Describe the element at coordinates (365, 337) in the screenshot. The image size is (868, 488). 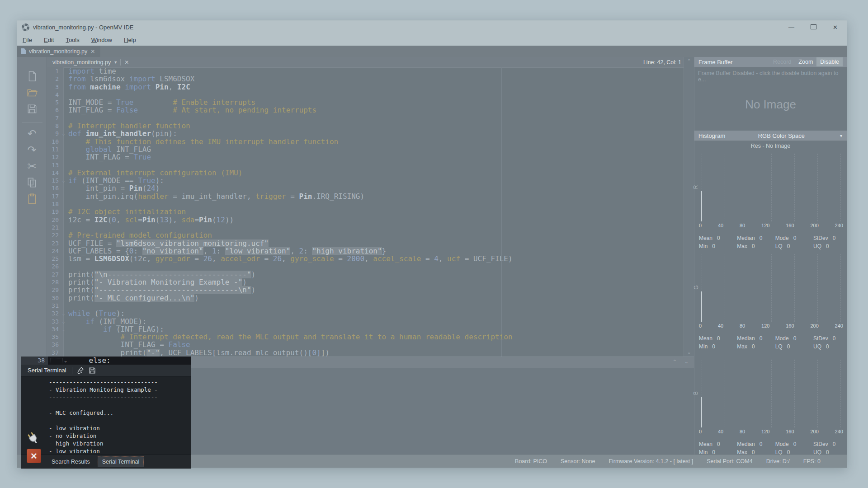
I see `code-line: 35 # Interrupt detected, read the MLC ou…` at that location.